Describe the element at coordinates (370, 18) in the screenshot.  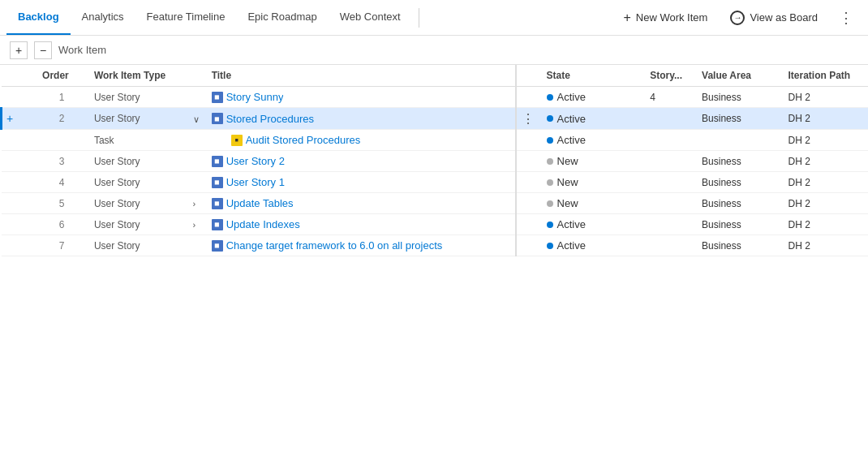
I see `nav-tab-web-context: Web Context` at that location.